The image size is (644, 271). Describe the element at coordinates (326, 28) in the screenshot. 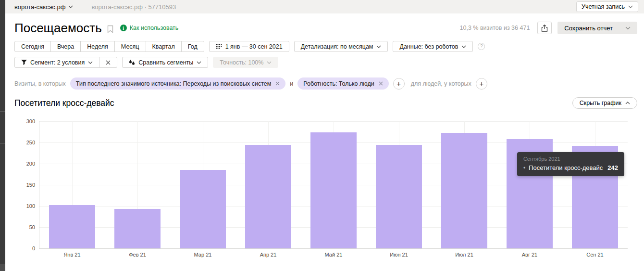

I see `report-header: Посещаемость i Как использовать 10,3 % в…` at that location.